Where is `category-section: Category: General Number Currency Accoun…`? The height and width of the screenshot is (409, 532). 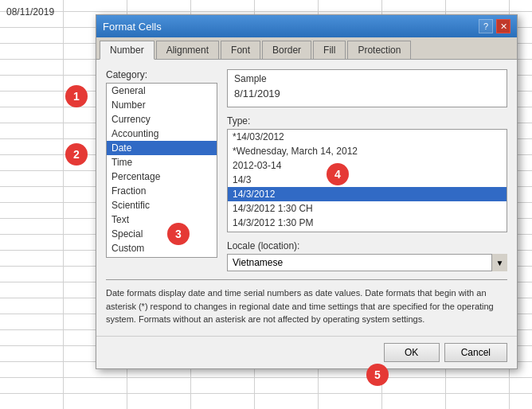 category-section: Category: General Number Currency Accoun… is located at coordinates (162, 170).